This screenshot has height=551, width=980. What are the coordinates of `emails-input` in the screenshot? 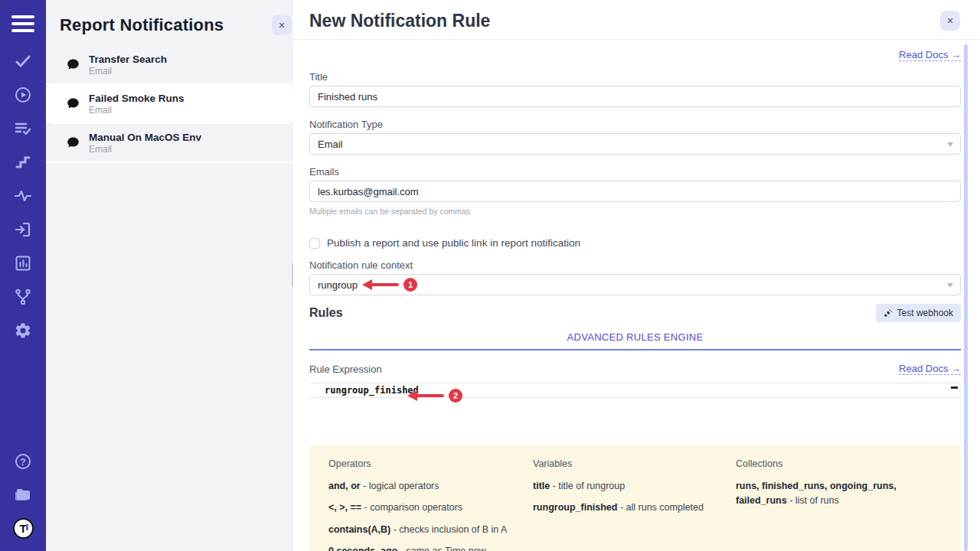 It's located at (635, 191).